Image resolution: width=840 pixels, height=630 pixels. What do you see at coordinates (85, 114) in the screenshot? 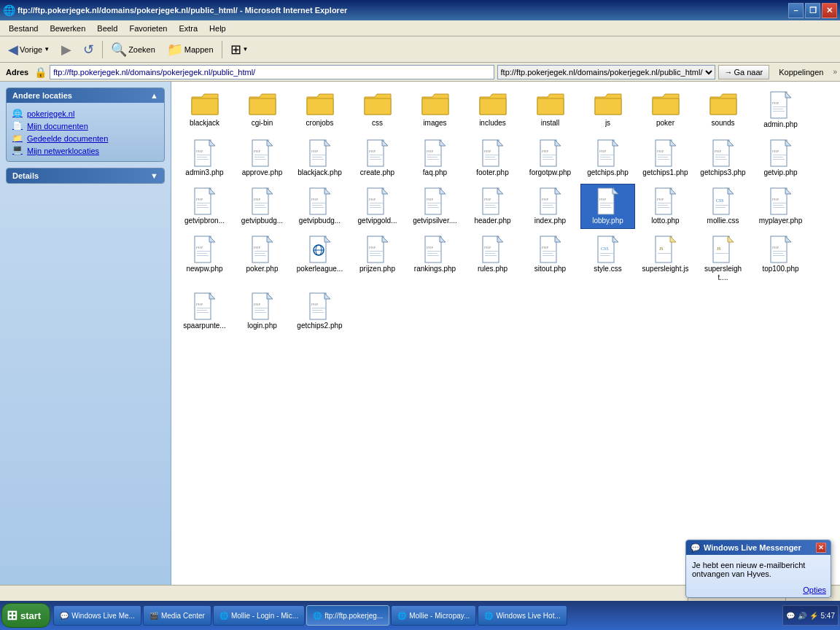
I see `sidebar-link-pokerjegek: 🌐 pokerjegek.nl` at bounding box center [85, 114].